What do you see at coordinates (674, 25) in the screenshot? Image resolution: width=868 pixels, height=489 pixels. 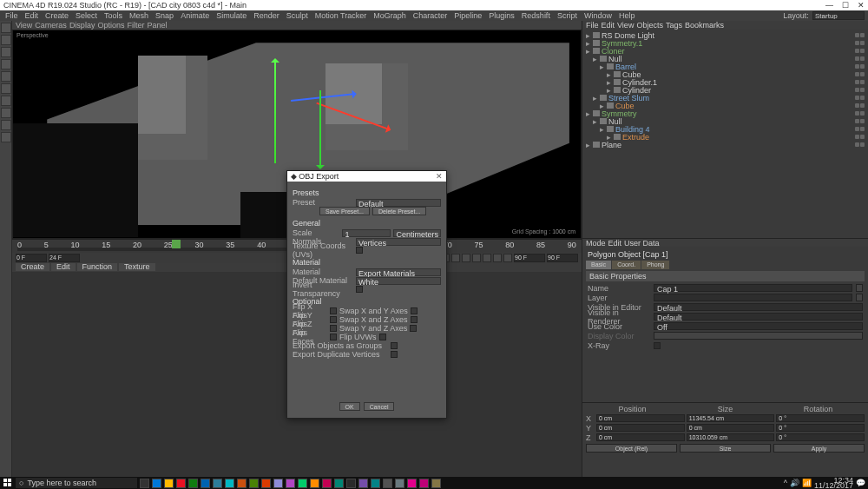 I see `obj-menu-tags: Tags` at bounding box center [674, 25].